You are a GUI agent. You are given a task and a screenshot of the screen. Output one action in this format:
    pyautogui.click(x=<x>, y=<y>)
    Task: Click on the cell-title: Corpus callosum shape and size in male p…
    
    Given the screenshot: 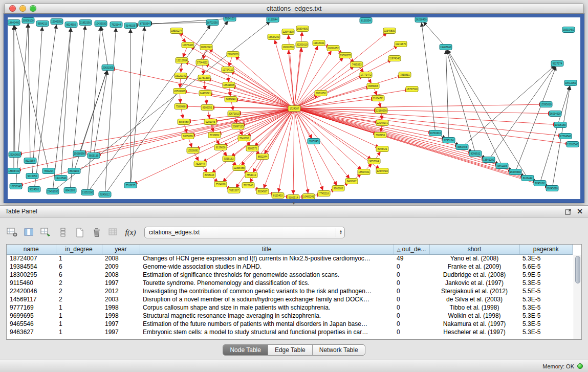 What is the action you would take?
    pyautogui.click(x=267, y=308)
    